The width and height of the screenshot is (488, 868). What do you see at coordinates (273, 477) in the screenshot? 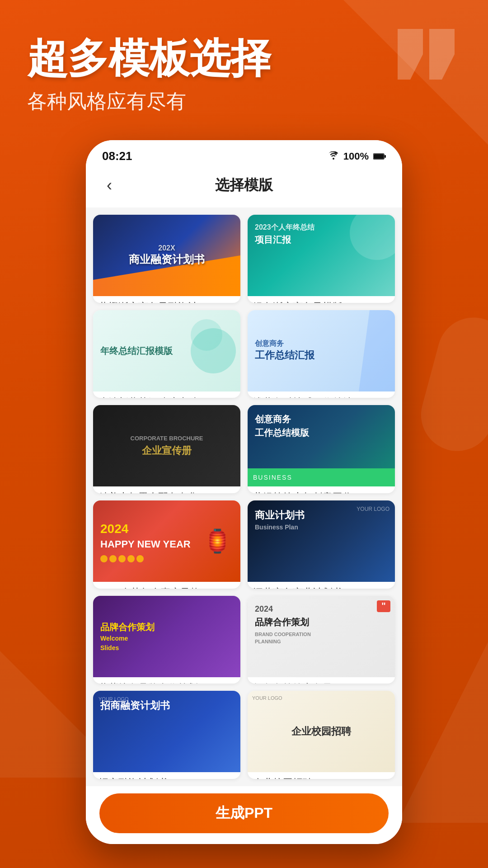
I see `thumb-6-accent-text: BUSINESS` at bounding box center [273, 477].